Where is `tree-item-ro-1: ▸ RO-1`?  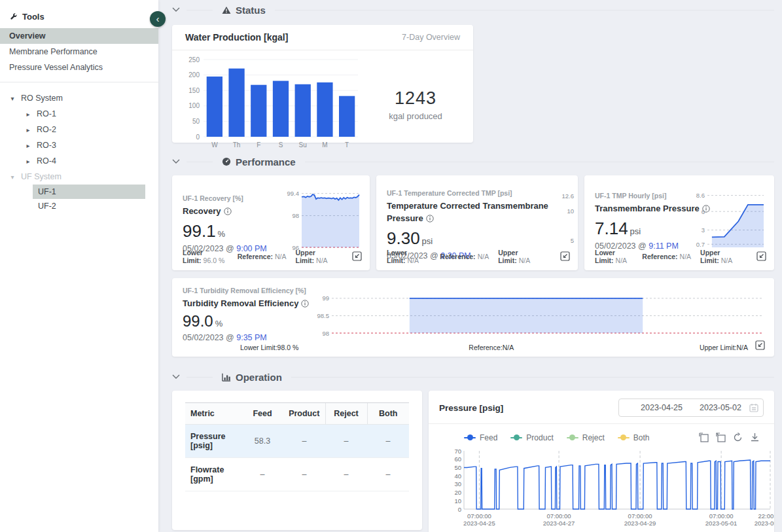 tree-item-ro-1: ▸ RO-1 is located at coordinates (79, 114).